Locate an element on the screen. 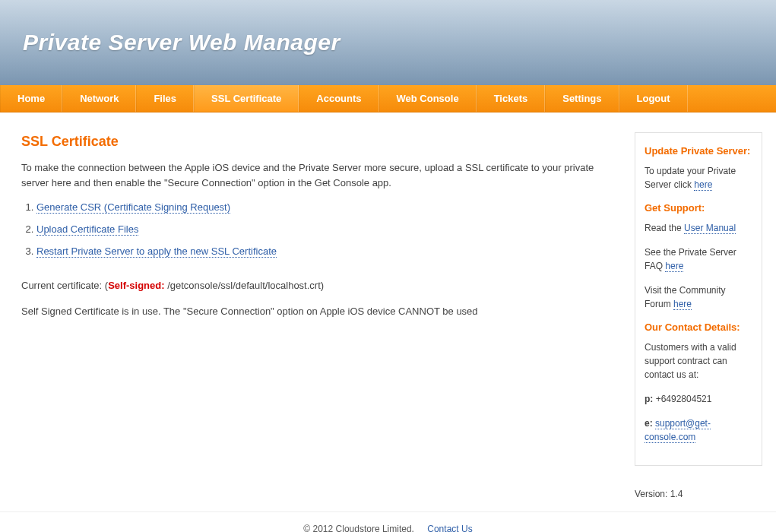  copyright-text: © 2012 Cloudstore Limited. is located at coordinates (359, 527).